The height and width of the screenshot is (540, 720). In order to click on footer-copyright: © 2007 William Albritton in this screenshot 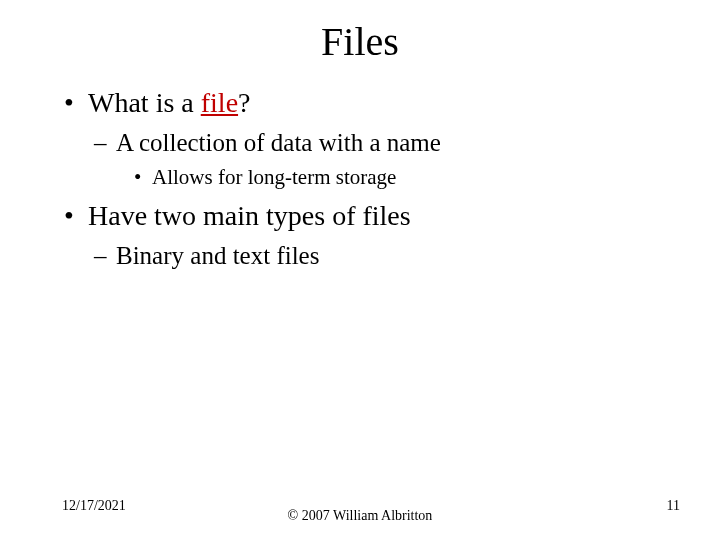, I will do `click(360, 516)`.